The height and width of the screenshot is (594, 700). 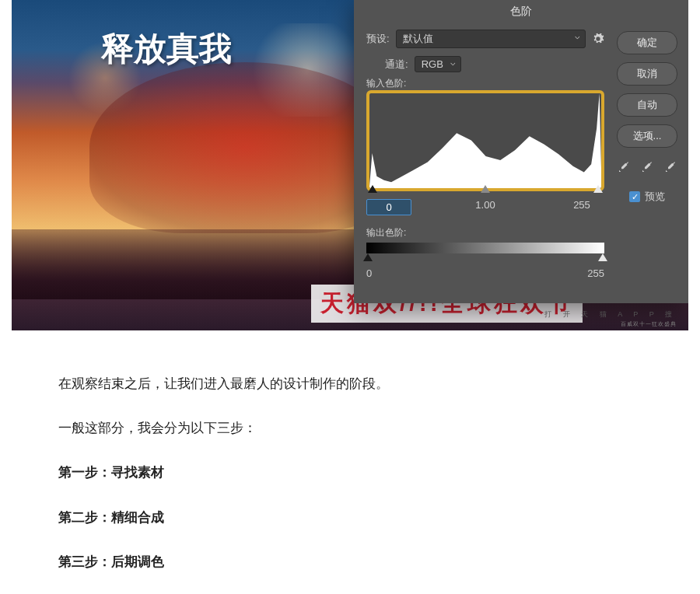 What do you see at coordinates (485, 274) in the screenshot?
I see `output-values-row: 0 255` at bounding box center [485, 274].